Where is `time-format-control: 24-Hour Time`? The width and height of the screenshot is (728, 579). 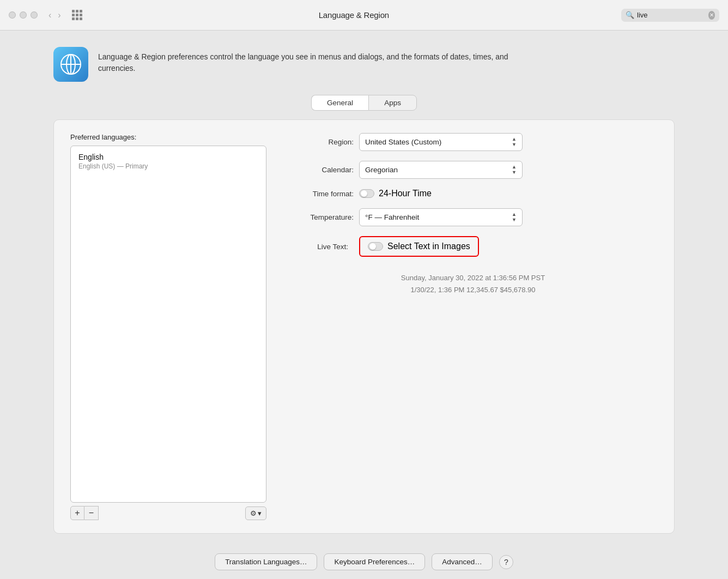 time-format-control: 24-Hour Time is located at coordinates (396, 194).